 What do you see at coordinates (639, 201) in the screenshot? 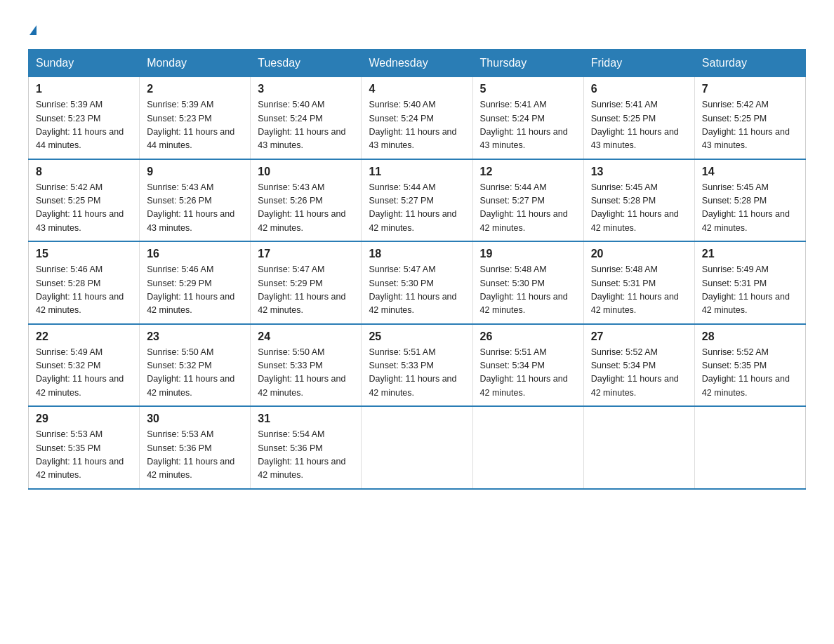
I see `calendar-cell: 13Sunrise: 5:45 AMSunset: 5:28 PMDayligh…` at bounding box center [639, 201].